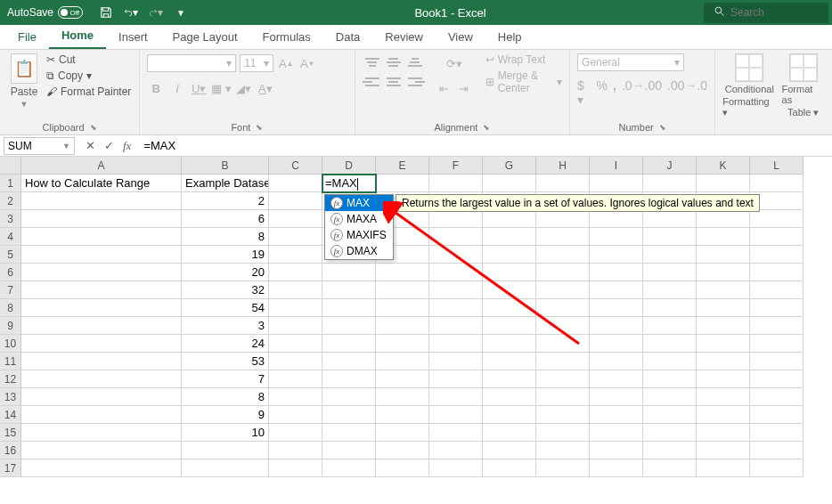 The width and height of the screenshot is (832, 504). What do you see at coordinates (615, 93) in the screenshot?
I see `comma-button: ,` at bounding box center [615, 93].